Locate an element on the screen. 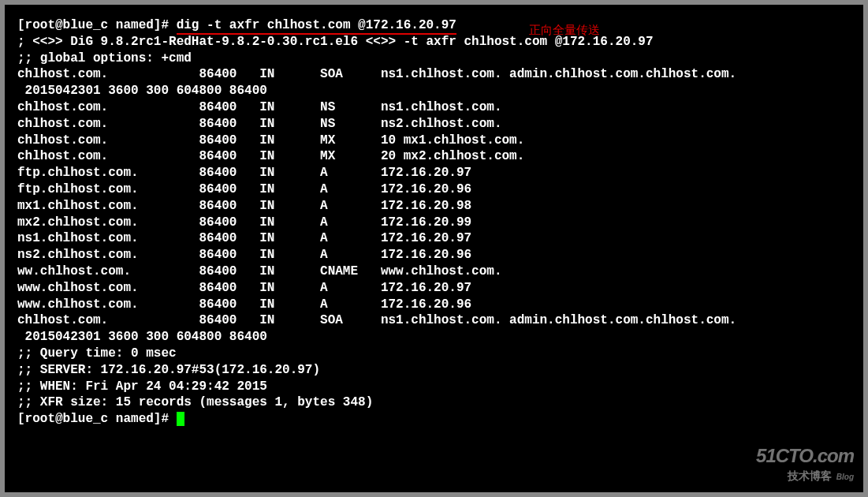  output-line: mx1.chlhost.com. 86400 IN A 172.16.20.98 is located at coordinates (434, 207).